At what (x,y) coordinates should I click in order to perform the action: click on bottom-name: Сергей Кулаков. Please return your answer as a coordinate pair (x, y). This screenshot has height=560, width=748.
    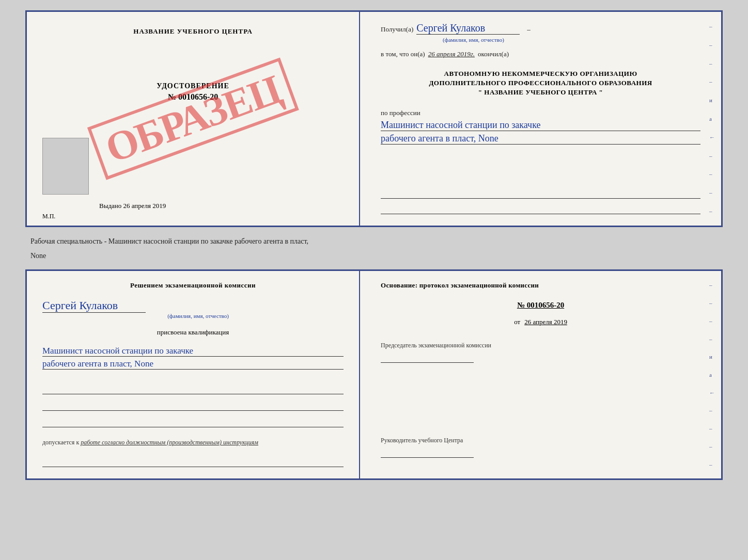
    Looking at the image, I should click on (94, 306).